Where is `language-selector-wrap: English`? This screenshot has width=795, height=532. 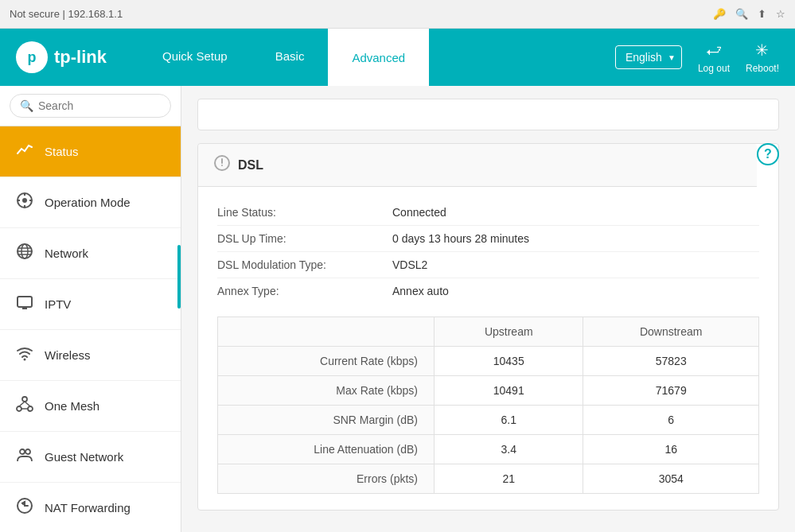
language-selector-wrap: English is located at coordinates (649, 57).